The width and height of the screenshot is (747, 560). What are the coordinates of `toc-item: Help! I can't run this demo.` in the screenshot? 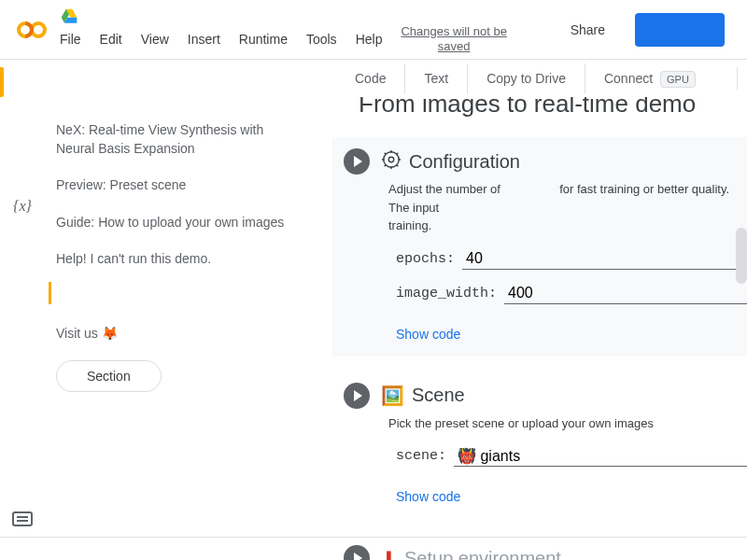 It's located at (179, 259).